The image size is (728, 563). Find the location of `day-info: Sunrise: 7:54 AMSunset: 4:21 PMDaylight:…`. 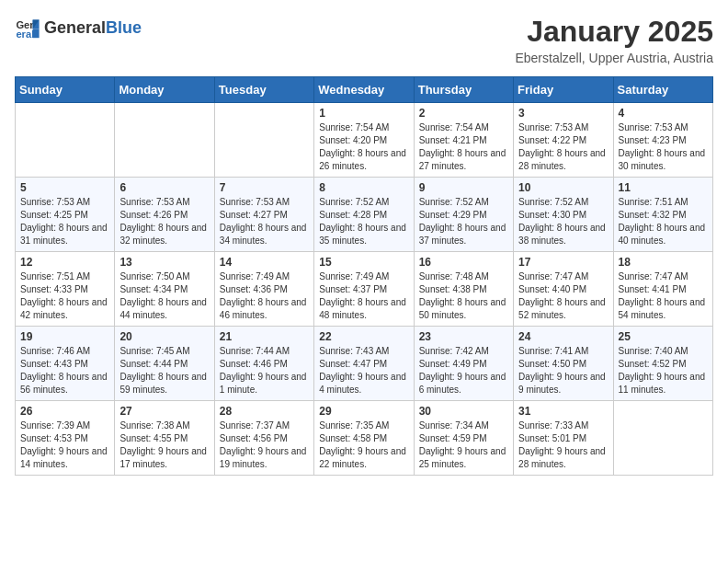

day-info: Sunrise: 7:54 AMSunset: 4:21 PMDaylight:… is located at coordinates (463, 147).